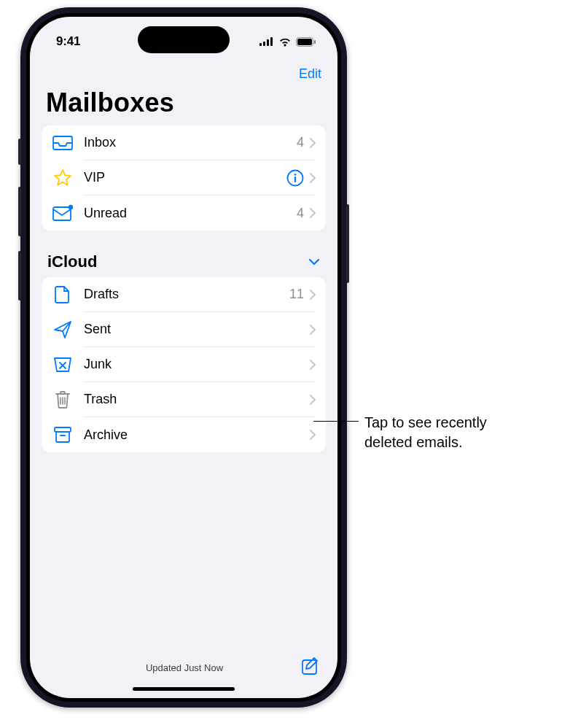 The height and width of the screenshot is (728, 570). Describe the element at coordinates (63, 178) in the screenshot. I see `star-icon` at that location.